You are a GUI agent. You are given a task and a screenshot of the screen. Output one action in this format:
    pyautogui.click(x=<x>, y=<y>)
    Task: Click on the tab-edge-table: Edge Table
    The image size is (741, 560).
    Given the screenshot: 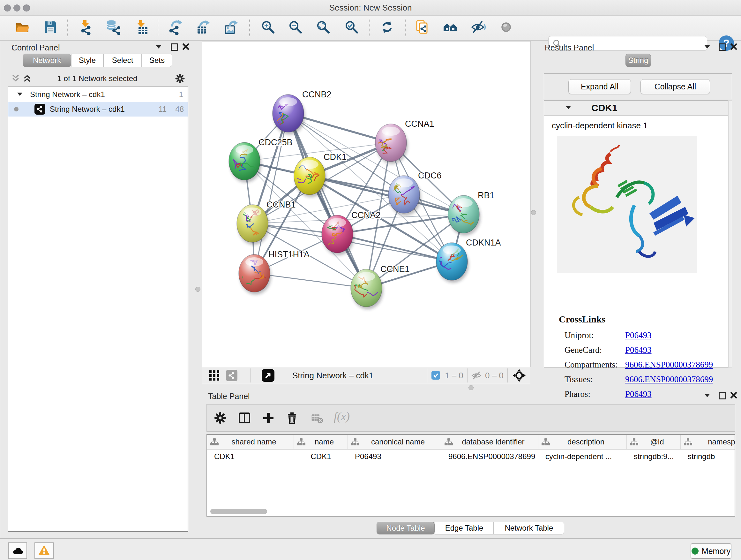 What is the action you would take?
    pyautogui.click(x=464, y=528)
    